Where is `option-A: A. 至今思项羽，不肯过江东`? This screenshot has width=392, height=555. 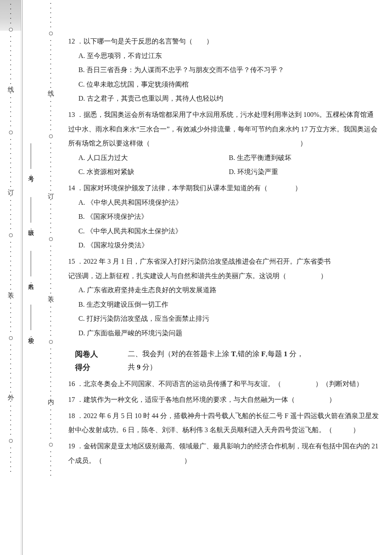
option-A: A. 至今思项羽，不肯过江东 is located at coordinates (224, 56).